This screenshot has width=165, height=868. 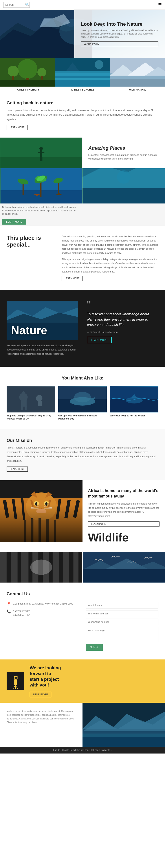 I want to click on our-mission-section: Our Mission Forest Therapy is a research…, so click(x=82, y=455).